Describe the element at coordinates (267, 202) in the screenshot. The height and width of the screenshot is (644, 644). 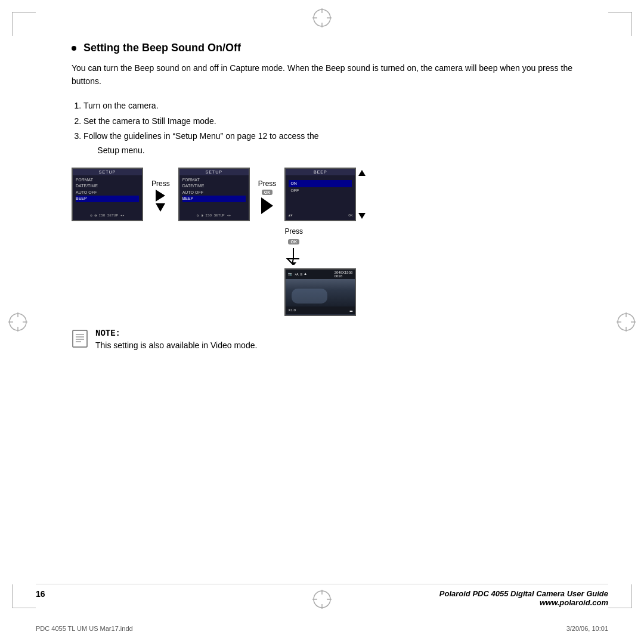
I see `ok-arrow-wrap: OK` at that location.